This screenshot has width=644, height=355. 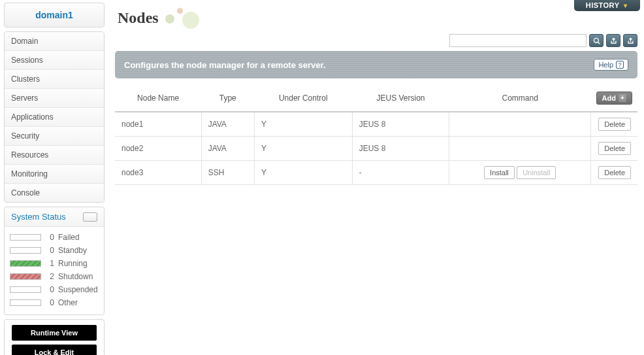 What do you see at coordinates (401, 173) in the screenshot?
I see `cell-version: -` at bounding box center [401, 173].